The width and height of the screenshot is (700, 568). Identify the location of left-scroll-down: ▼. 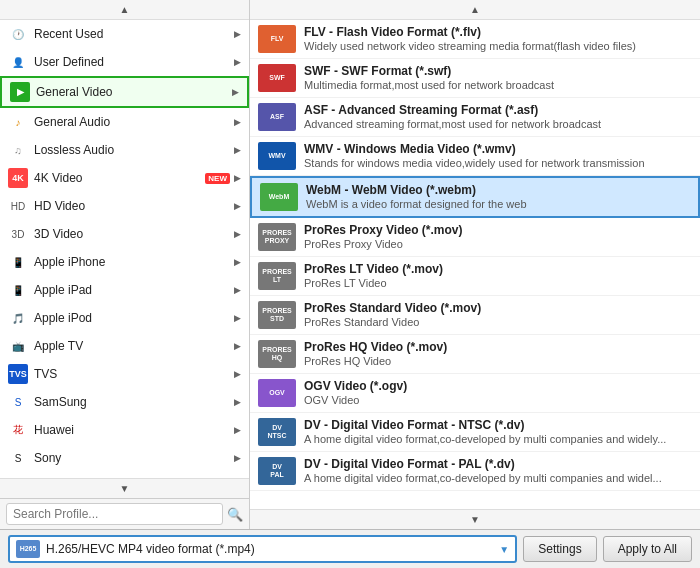
(124, 488).